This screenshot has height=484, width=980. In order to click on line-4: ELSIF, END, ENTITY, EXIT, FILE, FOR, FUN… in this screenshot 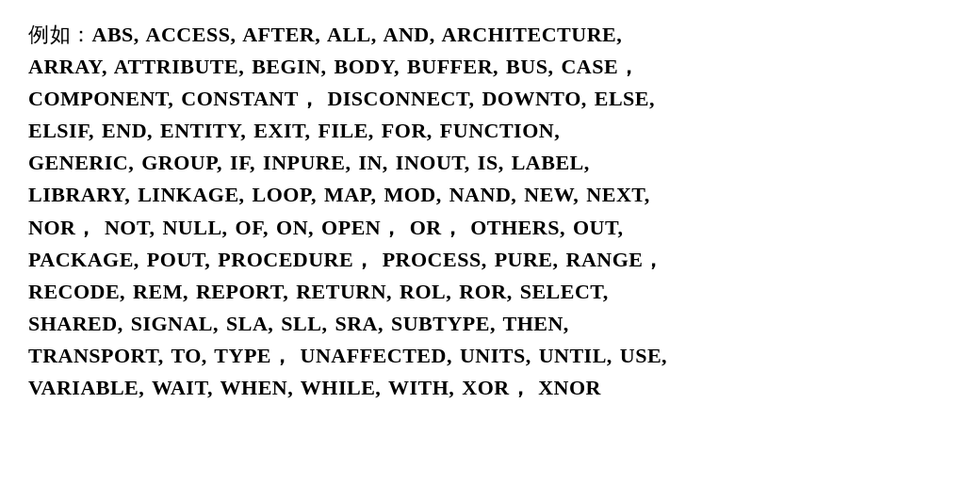, I will do `click(294, 130)`.